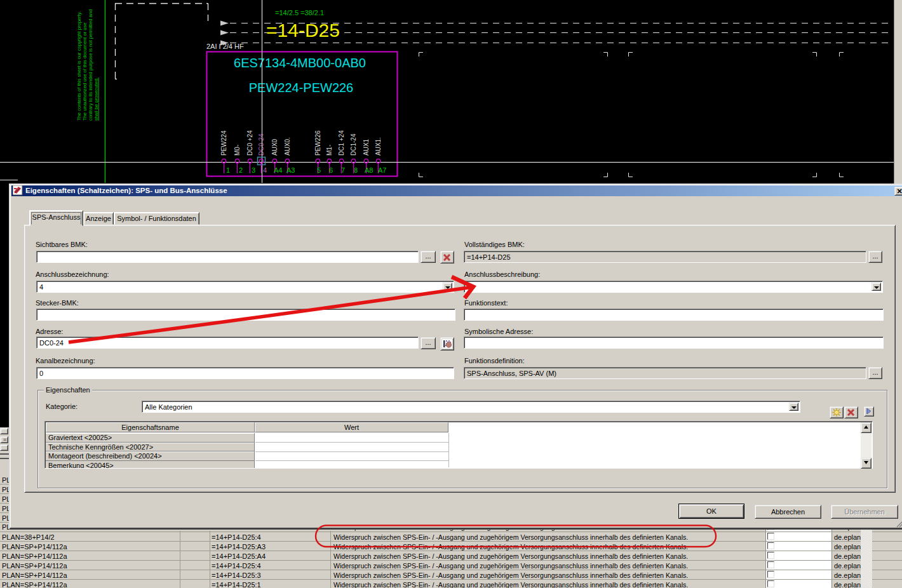 The height and width of the screenshot is (588, 902). Describe the element at coordinates (331, 170) in the screenshot. I see `svg-text: 6` at that location.